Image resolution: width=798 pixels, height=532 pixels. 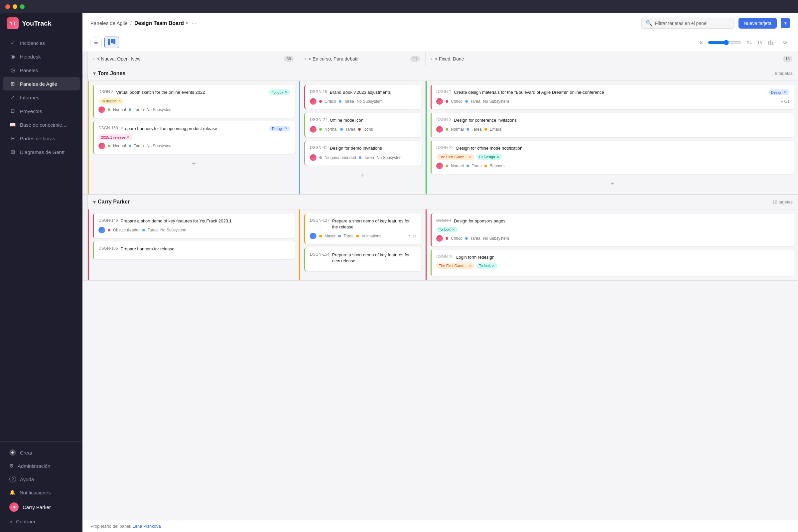 What do you see at coordinates (41, 70) in the screenshot?
I see `sidebar-item-paneles: ◎ Paneles` at bounding box center [41, 70].